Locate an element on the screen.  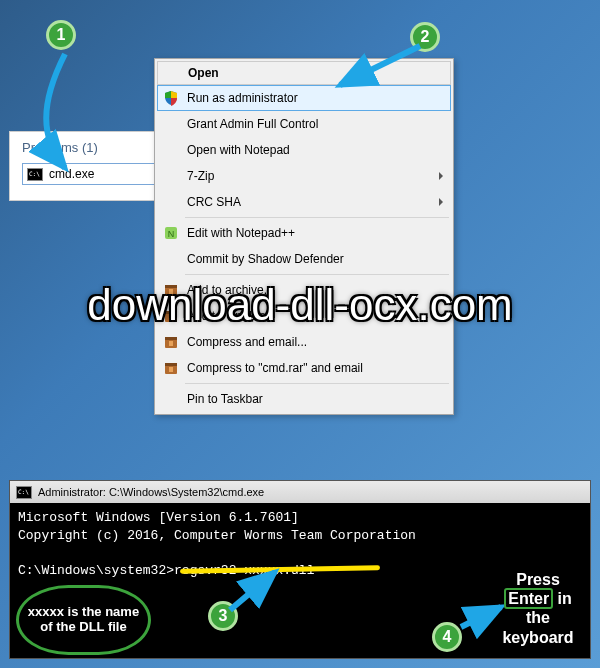
context-menu-item-label: Open with Notepad is located at coordinates (316, 150).